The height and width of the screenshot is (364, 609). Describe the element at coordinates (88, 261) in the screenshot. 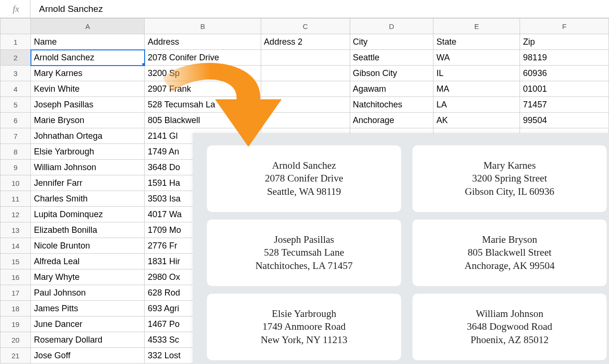

I see `cell: Alfreda Leal` at that location.